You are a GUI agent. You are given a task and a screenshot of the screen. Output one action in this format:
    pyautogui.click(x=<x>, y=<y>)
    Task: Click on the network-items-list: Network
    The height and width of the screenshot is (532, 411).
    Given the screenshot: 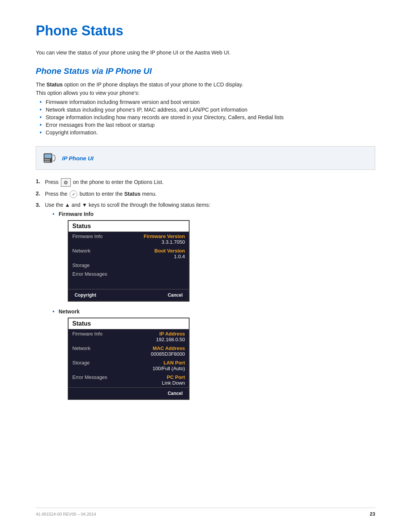 What is the action you would take?
    pyautogui.click(x=210, y=312)
    